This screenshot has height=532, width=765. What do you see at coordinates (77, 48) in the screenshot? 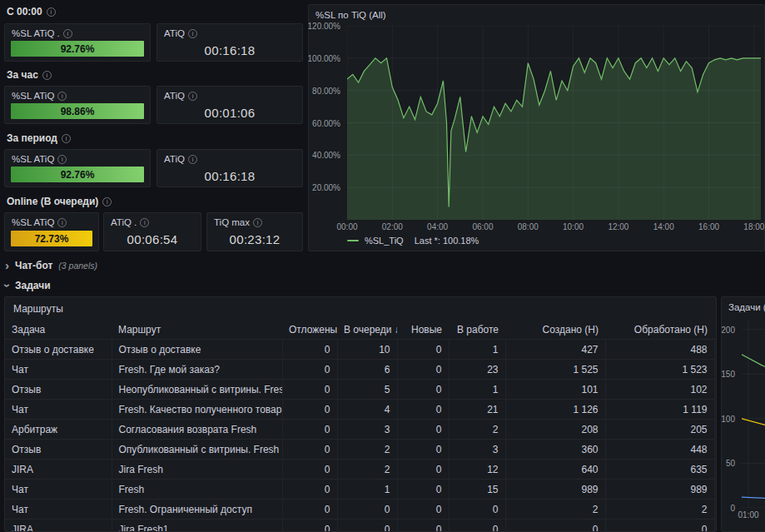
I see `bar-gauge: 92.76%` at bounding box center [77, 48].